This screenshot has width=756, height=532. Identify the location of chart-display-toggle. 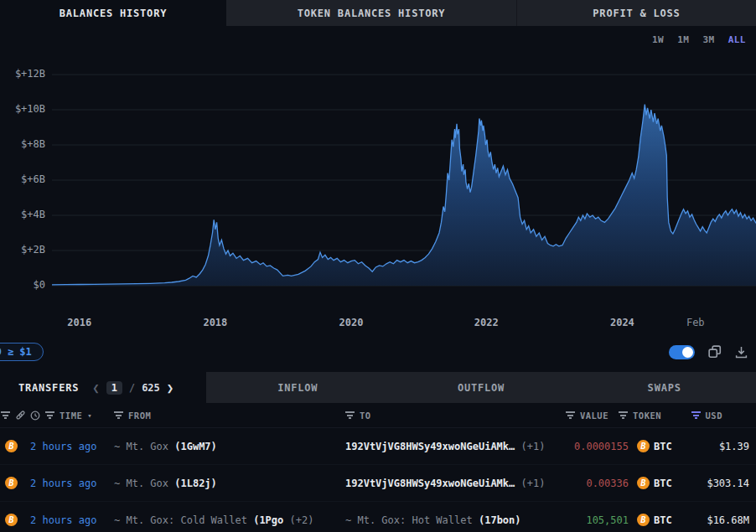
(682, 352).